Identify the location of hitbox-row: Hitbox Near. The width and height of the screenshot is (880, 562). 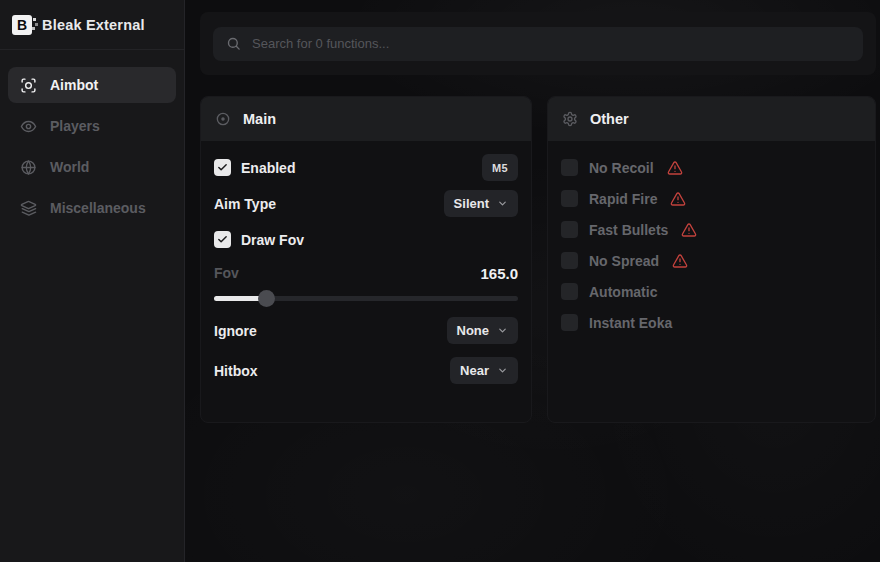
(366, 370).